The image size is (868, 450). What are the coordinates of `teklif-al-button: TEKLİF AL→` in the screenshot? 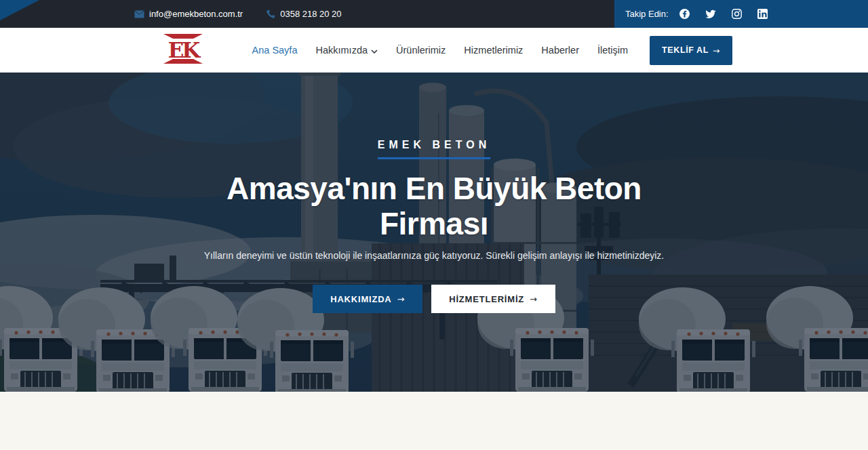 It's located at (691, 50).